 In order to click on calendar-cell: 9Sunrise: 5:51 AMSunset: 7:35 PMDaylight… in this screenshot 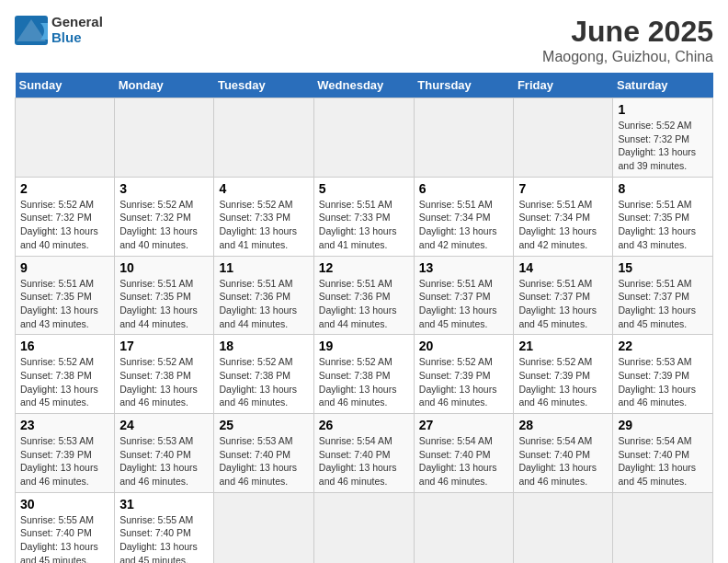, I will do `click(65, 295)`.